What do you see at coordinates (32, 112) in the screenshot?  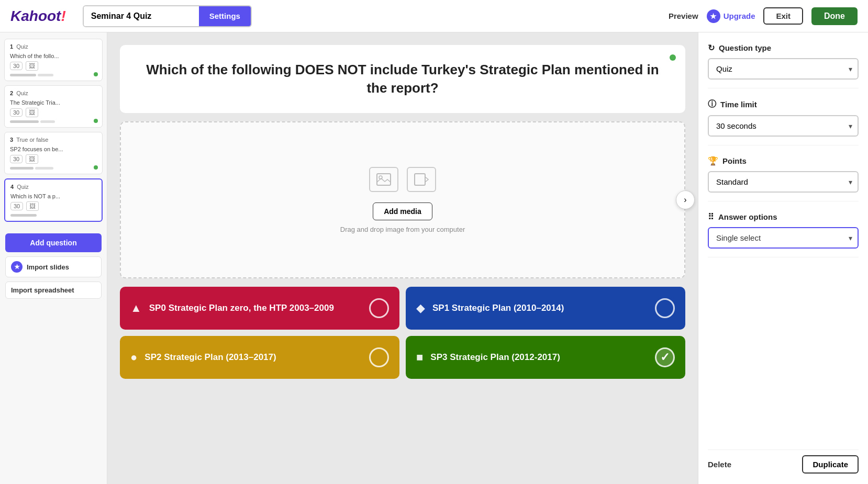 I see `q2-img-icon: 🖼` at bounding box center [32, 112].